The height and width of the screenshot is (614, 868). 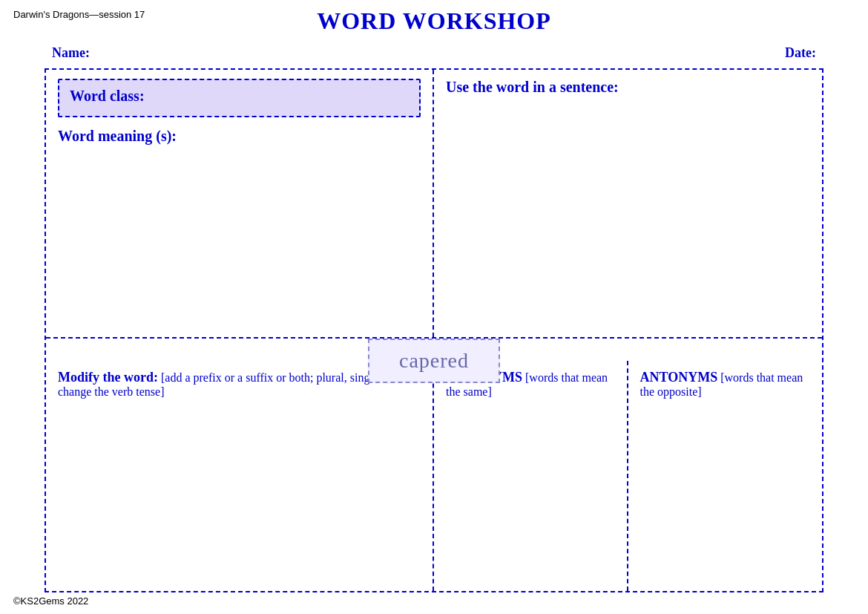 What do you see at coordinates (79, 15) in the screenshot?
I see `corner-label: Darwin's Dragons—session 17` at bounding box center [79, 15].